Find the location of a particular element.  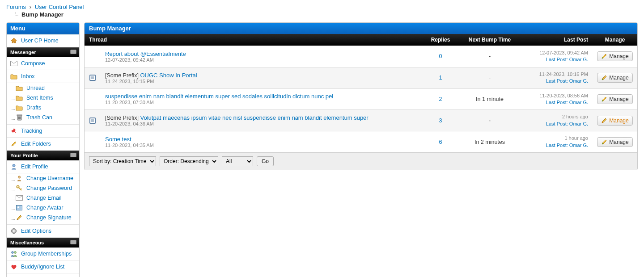

sidebar-item-label: Tracking is located at coordinates (31, 131).